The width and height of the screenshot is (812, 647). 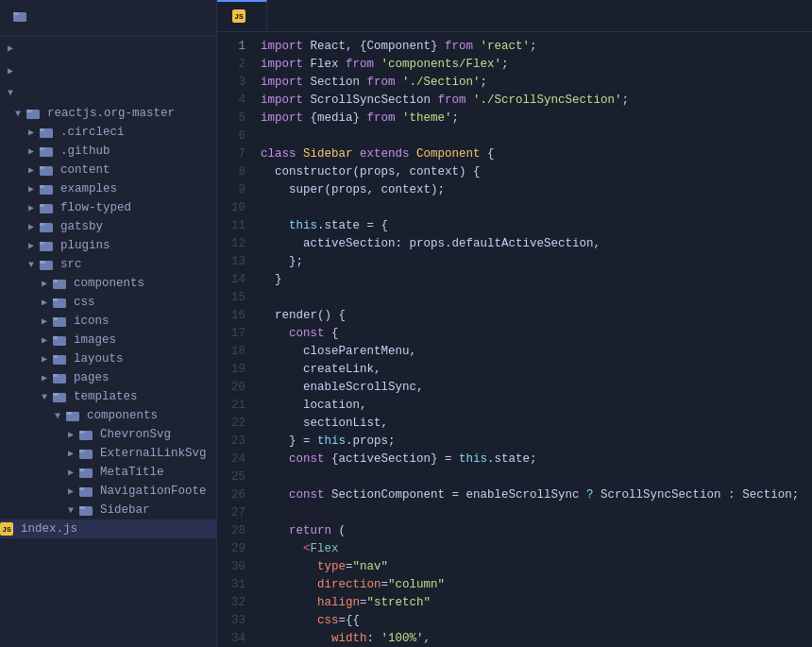 I want to click on tree-item-images: ▶ images, so click(x=108, y=340).